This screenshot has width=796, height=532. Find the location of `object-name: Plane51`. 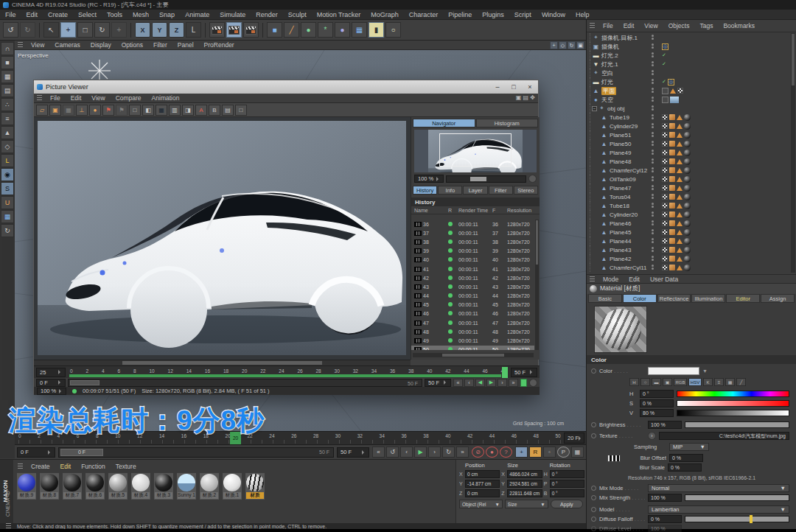

object-name: Plane51 is located at coordinates (621, 136).